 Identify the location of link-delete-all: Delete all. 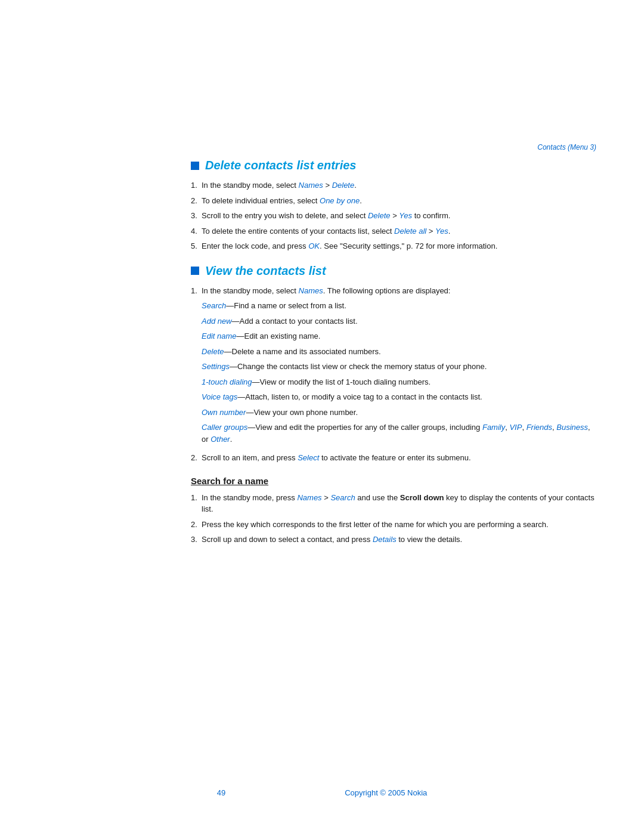
(410, 231).